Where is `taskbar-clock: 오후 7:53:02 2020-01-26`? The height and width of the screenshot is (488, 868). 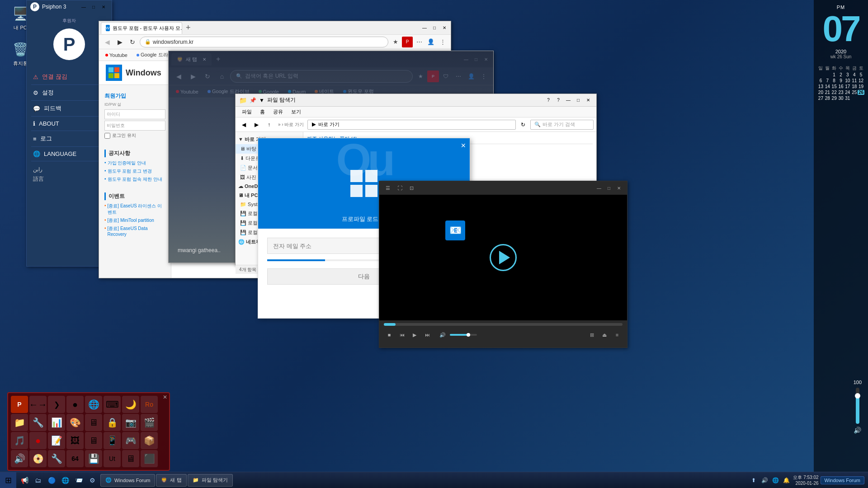 taskbar-clock: 오후 7:53:02 2020-01-26 is located at coordinates (806, 480).